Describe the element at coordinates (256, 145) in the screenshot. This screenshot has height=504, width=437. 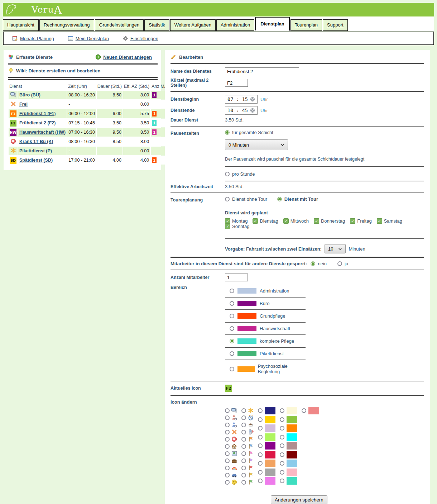
I see `pausen-select: 0 Minuten` at that location.